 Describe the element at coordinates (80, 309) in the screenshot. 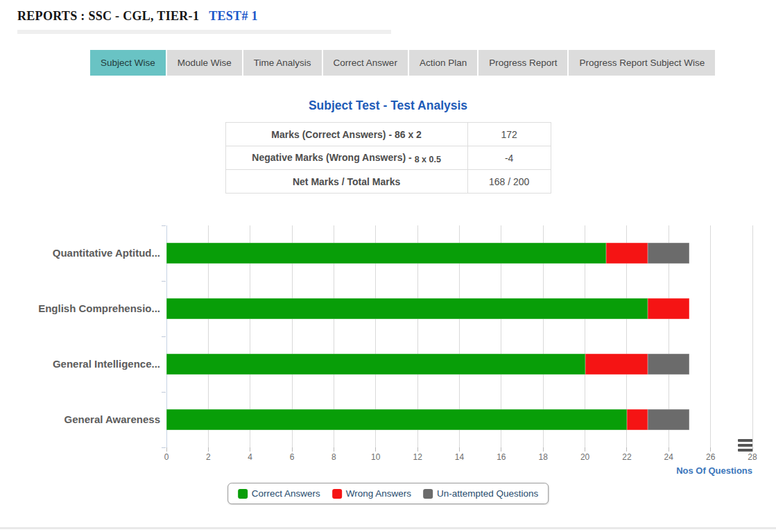

I see `category-label-english-comprehensio: English Comprehensio...` at that location.